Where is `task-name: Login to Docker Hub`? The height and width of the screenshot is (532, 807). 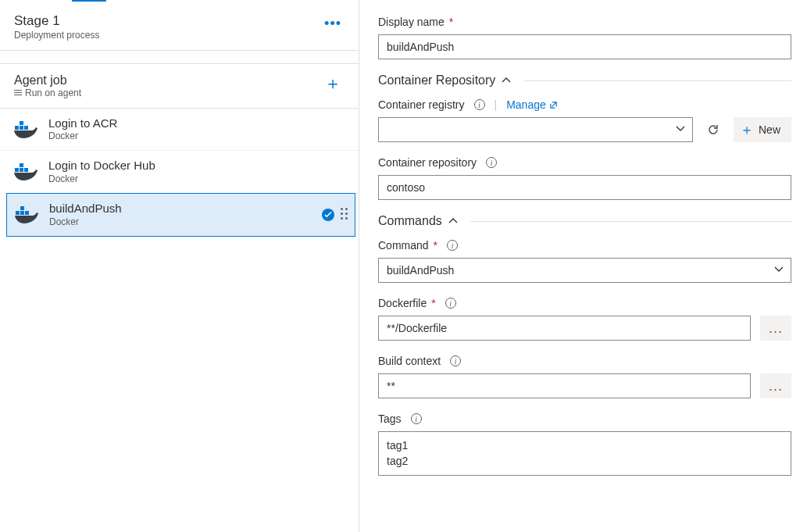
task-name: Login to Docker Hub is located at coordinates (197, 166).